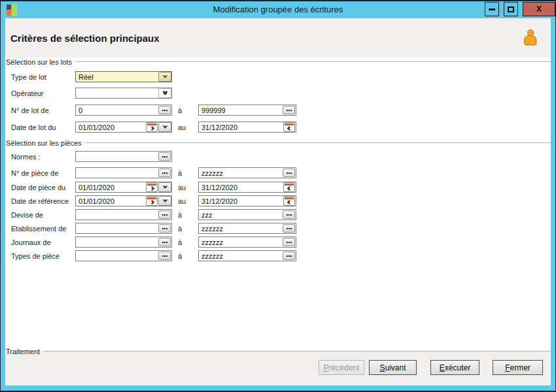  What do you see at coordinates (241, 229) in the screenshot?
I see `etablissement-to-input` at bounding box center [241, 229].